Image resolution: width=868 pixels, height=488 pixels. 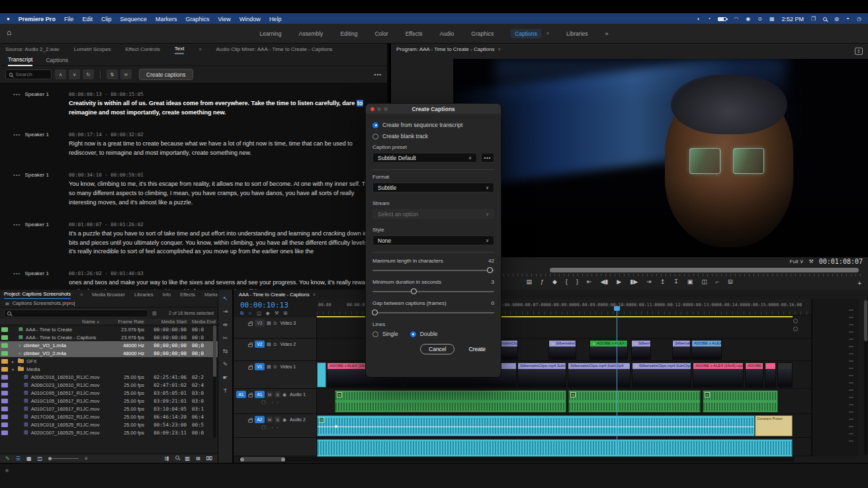 What do you see at coordinates (93, 49) in the screenshot?
I see `panel-tab-lumetri-scopes: Lumetri Scopes` at bounding box center [93, 49].